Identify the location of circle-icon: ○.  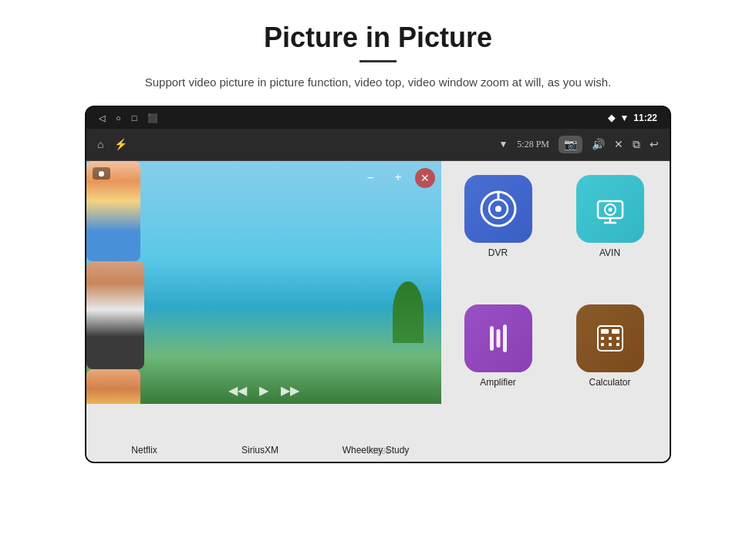
(119, 118).